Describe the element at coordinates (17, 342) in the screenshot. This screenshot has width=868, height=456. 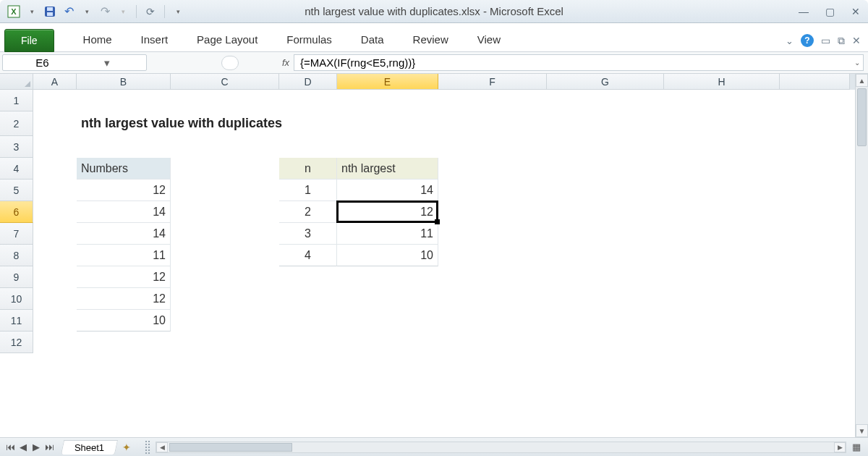
I see `row-header: 12` at that location.